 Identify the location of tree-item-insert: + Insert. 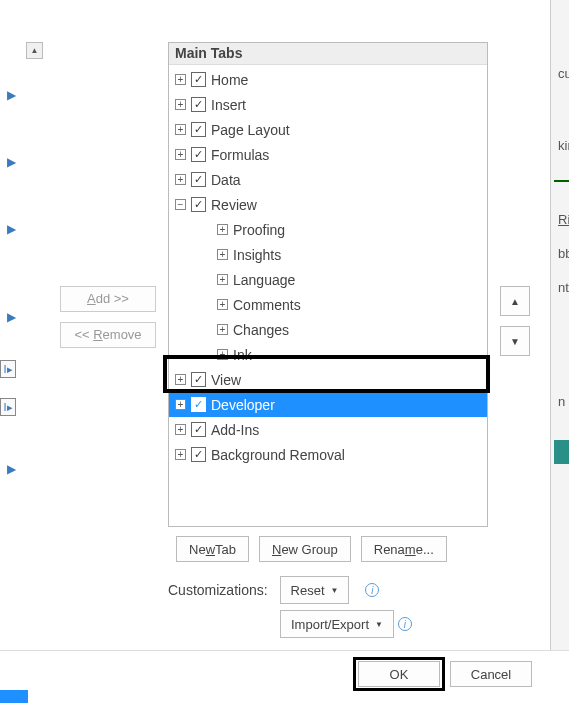
(328, 104).